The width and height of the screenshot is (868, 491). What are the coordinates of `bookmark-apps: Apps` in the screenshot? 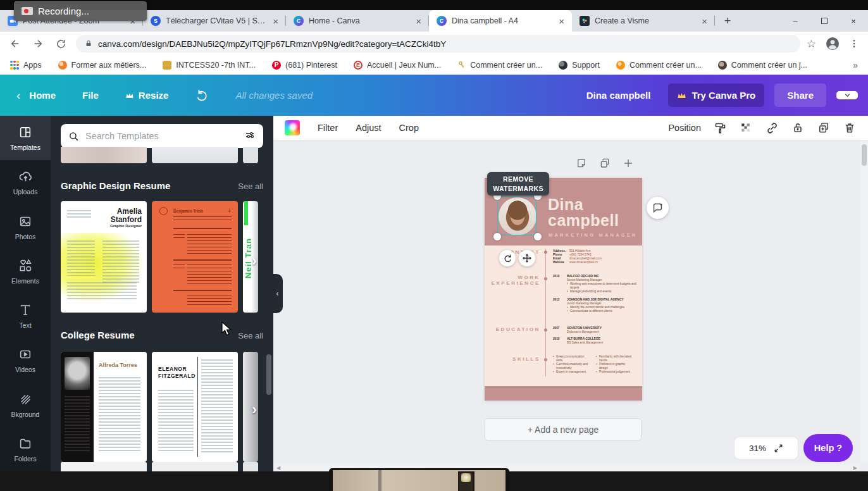 It's located at (26, 65).